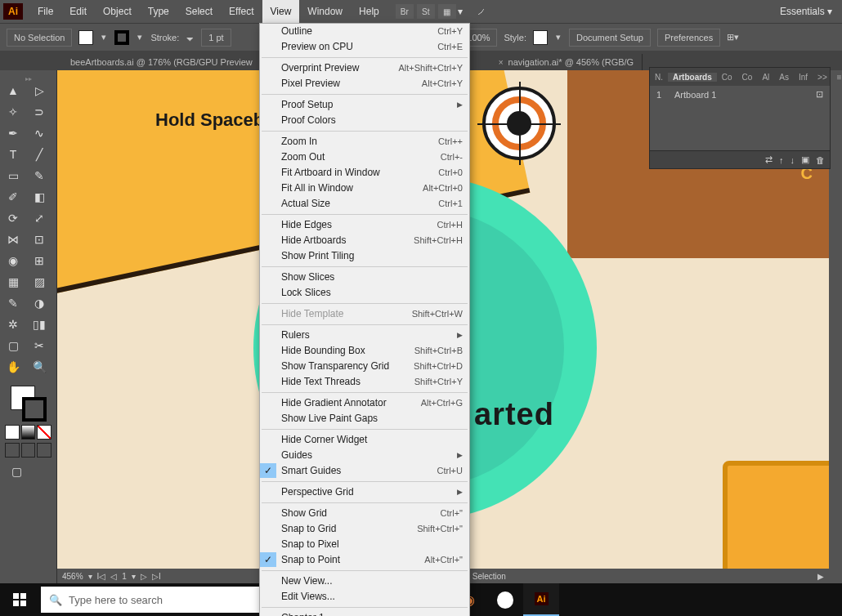 The width and height of the screenshot is (842, 616). Describe the element at coordinates (728, 77) in the screenshot. I see `panel-tab: Co` at that location.